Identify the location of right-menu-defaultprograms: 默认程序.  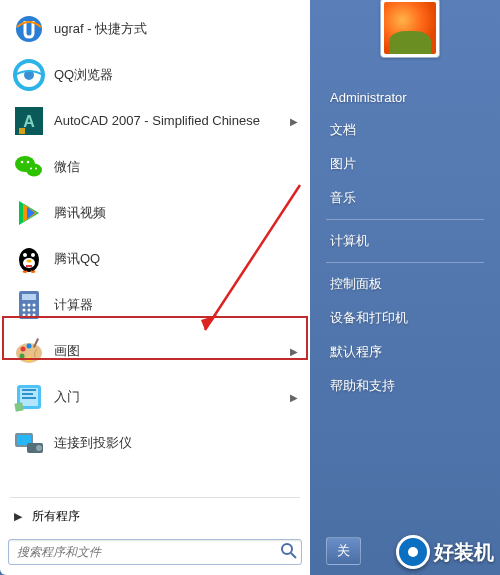
(405, 352).